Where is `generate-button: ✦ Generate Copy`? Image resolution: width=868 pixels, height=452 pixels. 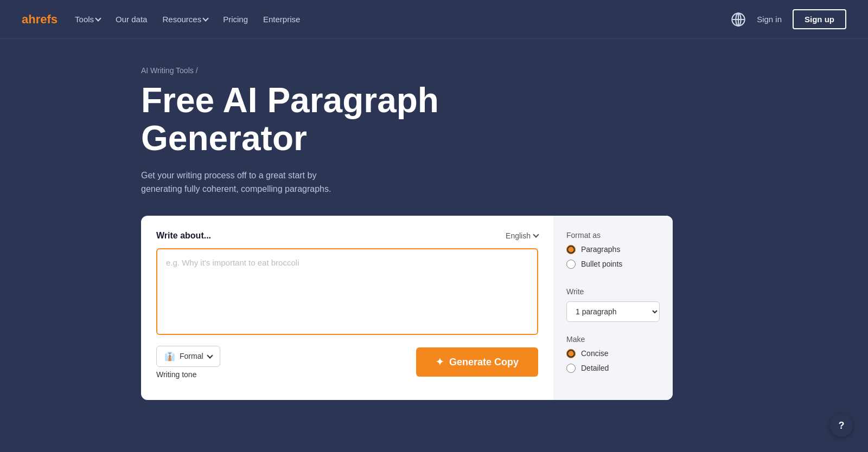
generate-button: ✦ Generate Copy is located at coordinates (477, 362).